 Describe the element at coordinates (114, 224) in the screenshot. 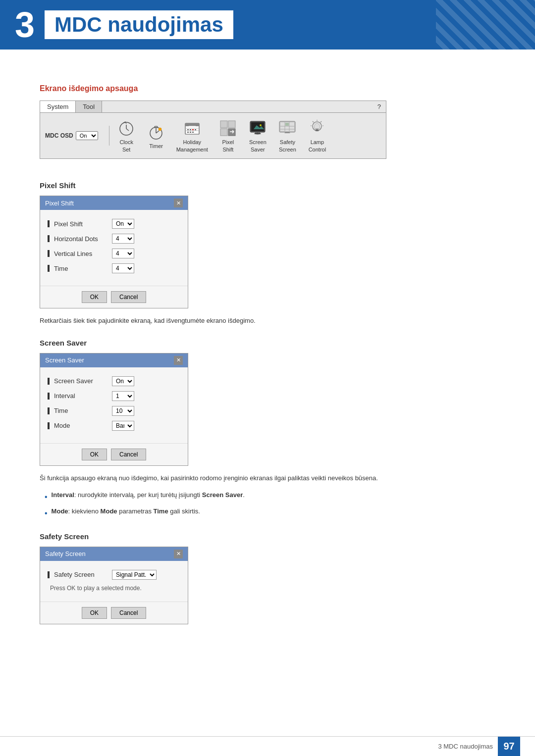

I see `dialog-row-pixel-shift: Pixel Shift OnOff` at that location.